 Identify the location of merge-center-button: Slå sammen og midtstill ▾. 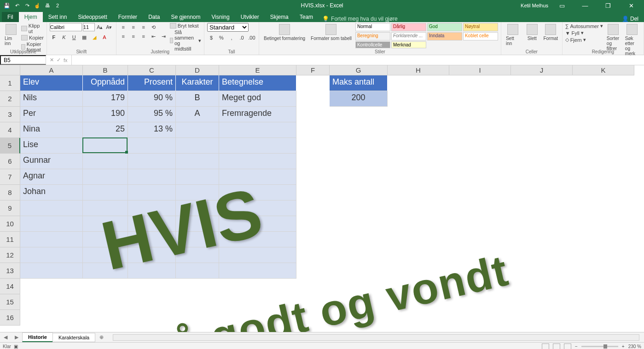
(186, 40).